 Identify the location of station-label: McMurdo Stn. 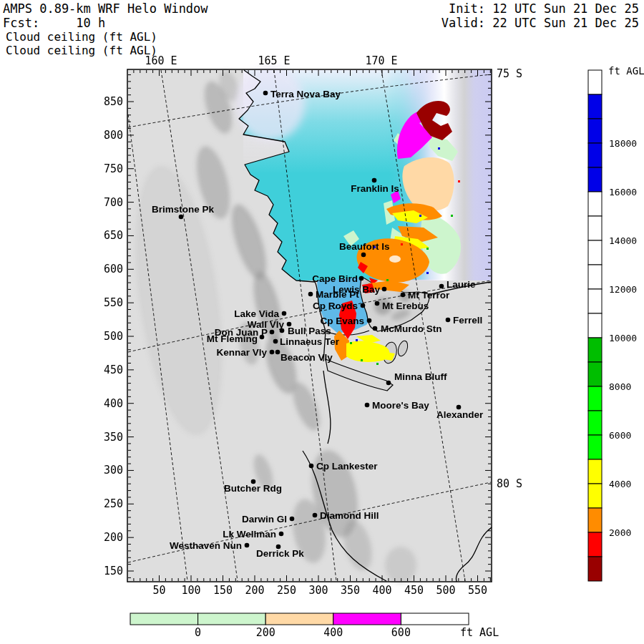
(411, 329).